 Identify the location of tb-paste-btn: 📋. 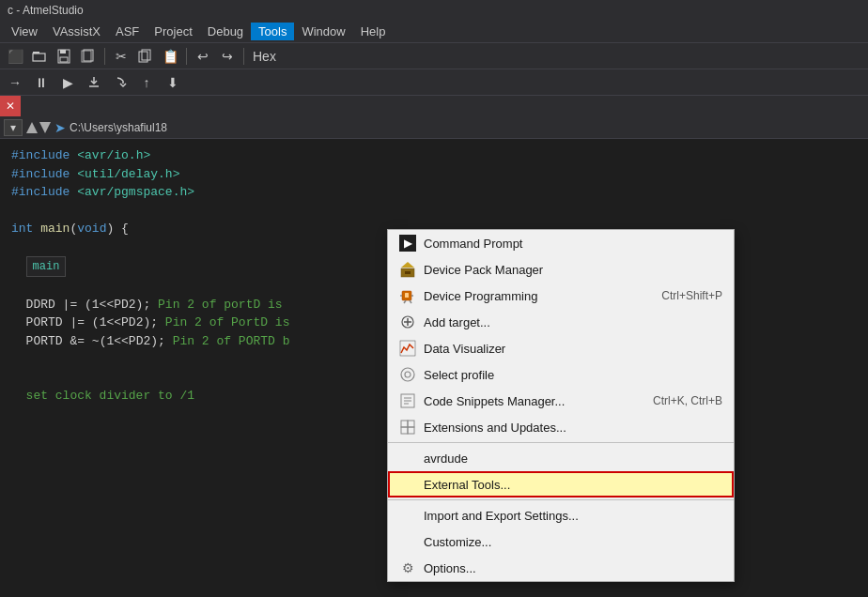
(170, 56).